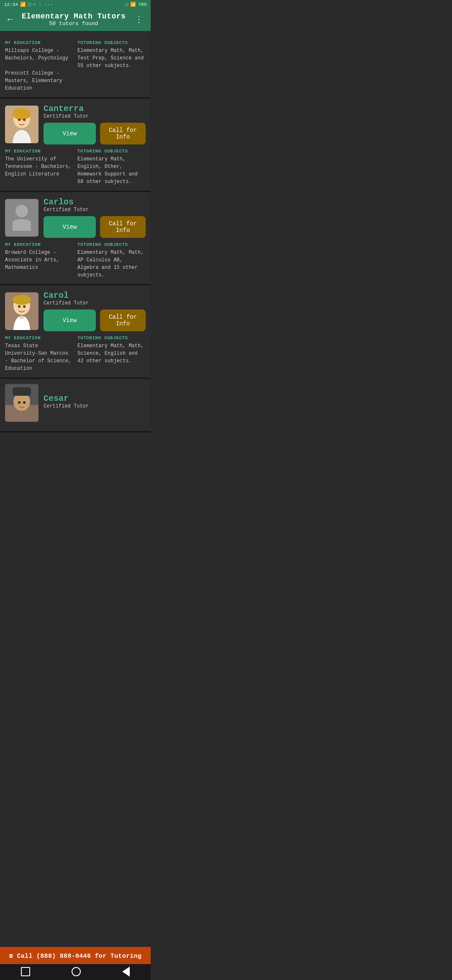 This screenshot has height=980, width=452. I want to click on subjects-text-canterra: Elementary Math, English, Other, Homewor…, so click(111, 170).